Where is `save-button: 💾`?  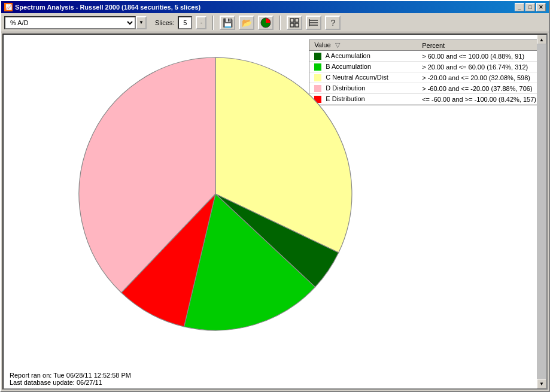
save-button: 💾 is located at coordinates (227, 23).